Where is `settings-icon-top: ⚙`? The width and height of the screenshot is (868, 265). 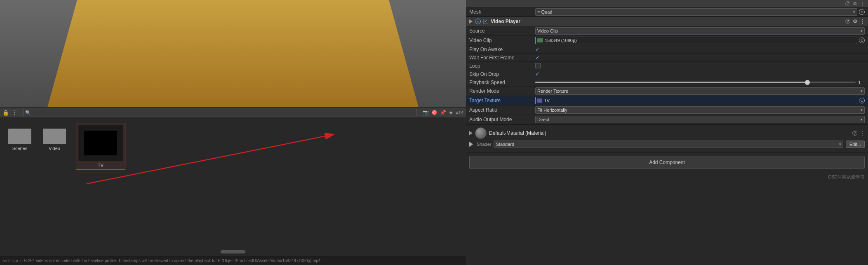
settings-icon-top: ⚙ is located at coordinates (855, 4).